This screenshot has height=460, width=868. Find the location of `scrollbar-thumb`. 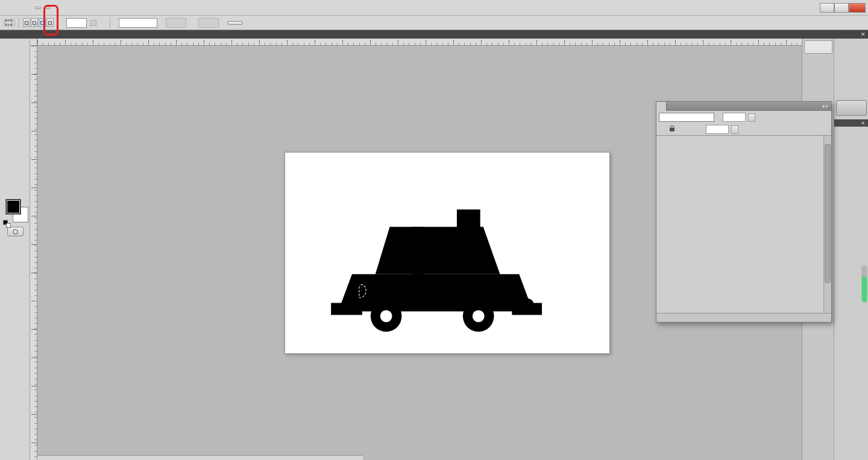

scrollbar-thumb is located at coordinates (828, 213).